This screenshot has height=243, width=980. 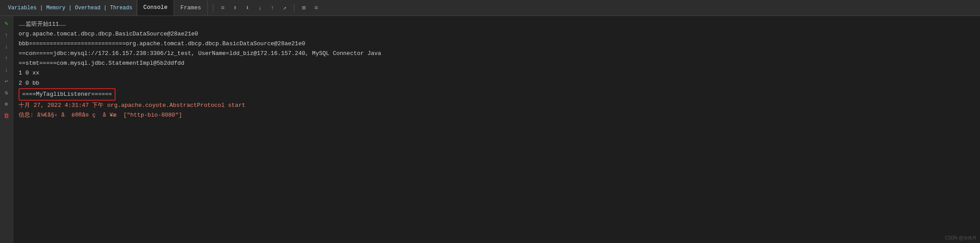 What do you see at coordinates (304, 8) in the screenshot?
I see `table-icon: ⊞` at bounding box center [304, 8].